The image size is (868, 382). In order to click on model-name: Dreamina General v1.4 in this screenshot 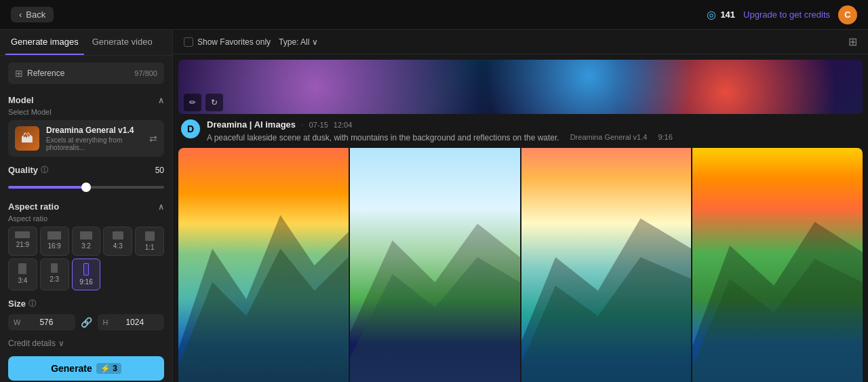, I will do `click(94, 130)`.